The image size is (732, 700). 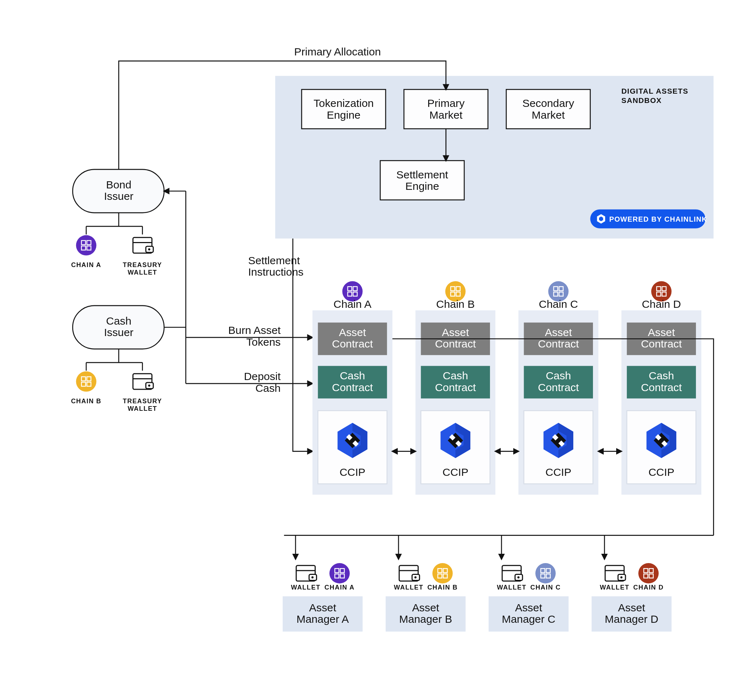 I want to click on manager-chain-label: CHAIN D, so click(x=648, y=587).